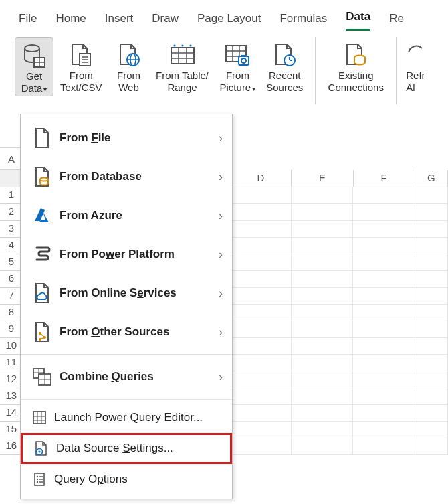 The height and width of the screenshot is (504, 448). Describe the element at coordinates (356, 66) in the screenshot. I see `existing-connections-button: Existing Connections` at that location.